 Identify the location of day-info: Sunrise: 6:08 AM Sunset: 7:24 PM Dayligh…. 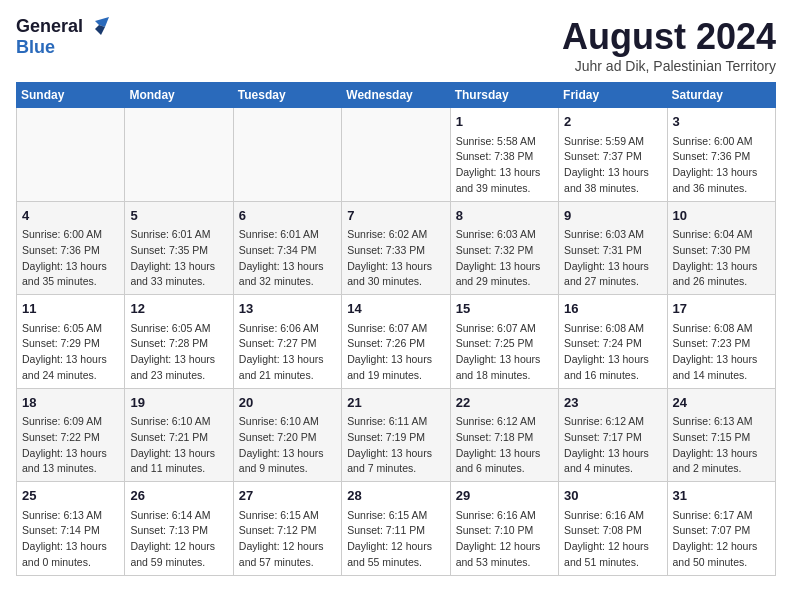
(612, 352).